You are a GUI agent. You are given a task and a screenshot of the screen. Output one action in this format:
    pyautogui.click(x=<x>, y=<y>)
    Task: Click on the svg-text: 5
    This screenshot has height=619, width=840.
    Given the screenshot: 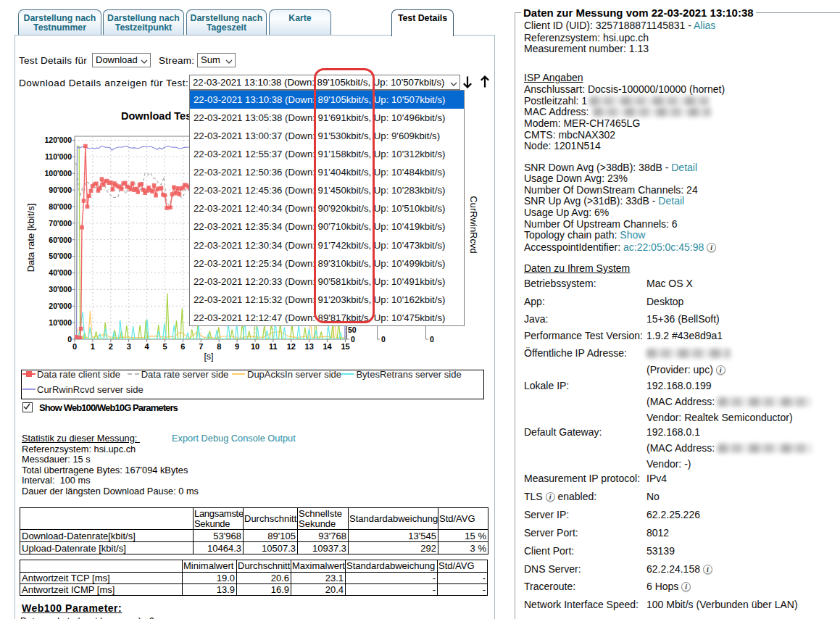 What is the action you would take?
    pyautogui.click(x=165, y=346)
    